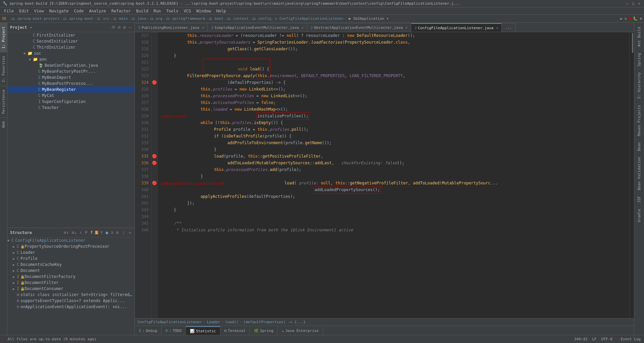 The width and height of the screenshot is (644, 343). I want to click on struct-item-supportsevent: m supportsEventType(Class<? extends Appl…, so click(71, 301).